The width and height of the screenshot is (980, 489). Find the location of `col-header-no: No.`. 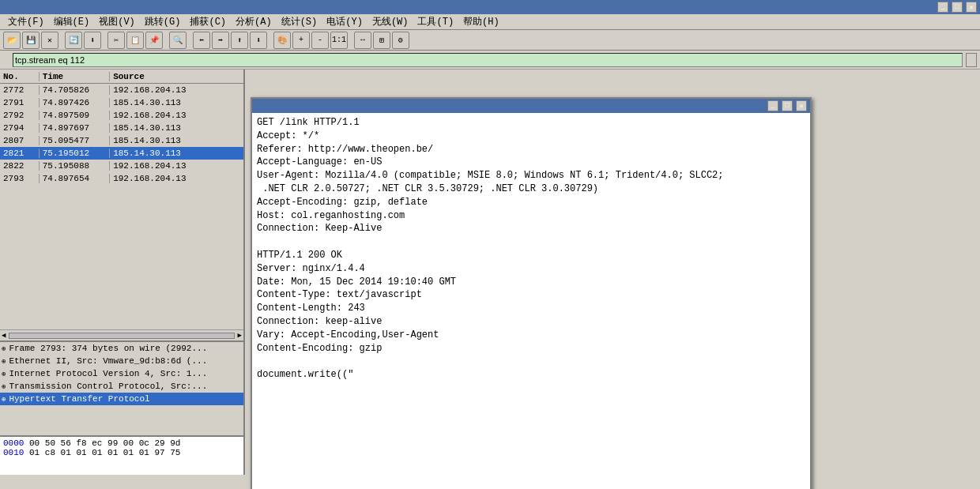

col-header-no: No. is located at coordinates (20, 77).